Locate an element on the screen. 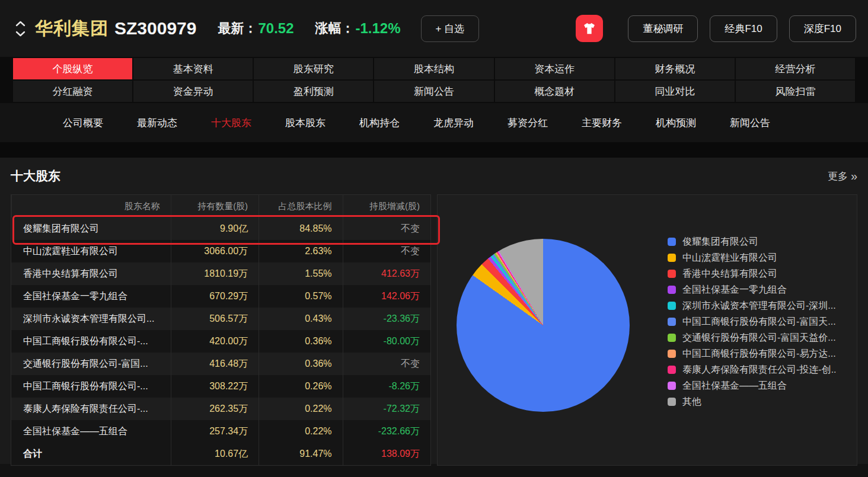 Image resolution: width=868 pixels, height=477 pixels. main-tab: 盈利预测 is located at coordinates (313, 91).